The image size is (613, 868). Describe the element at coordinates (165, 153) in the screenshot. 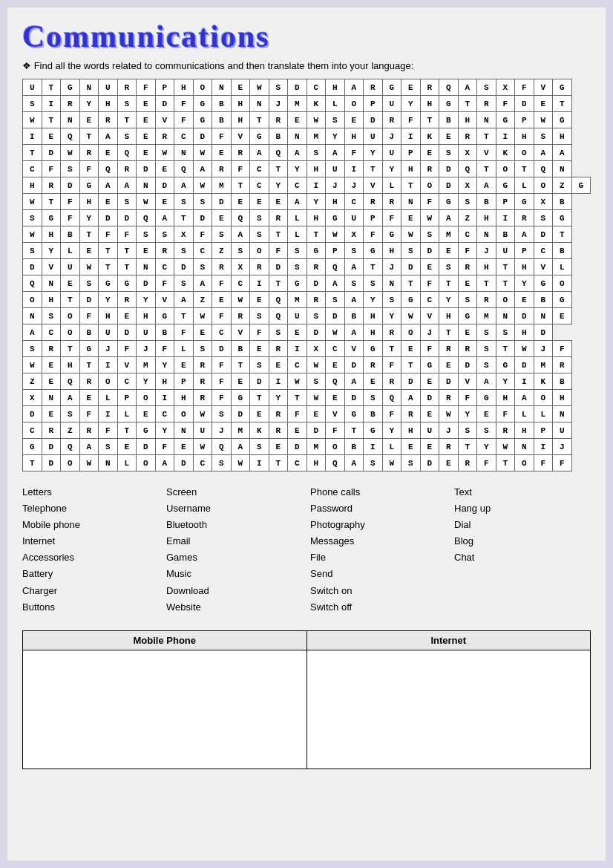

I see `ws-cell: W` at that location.